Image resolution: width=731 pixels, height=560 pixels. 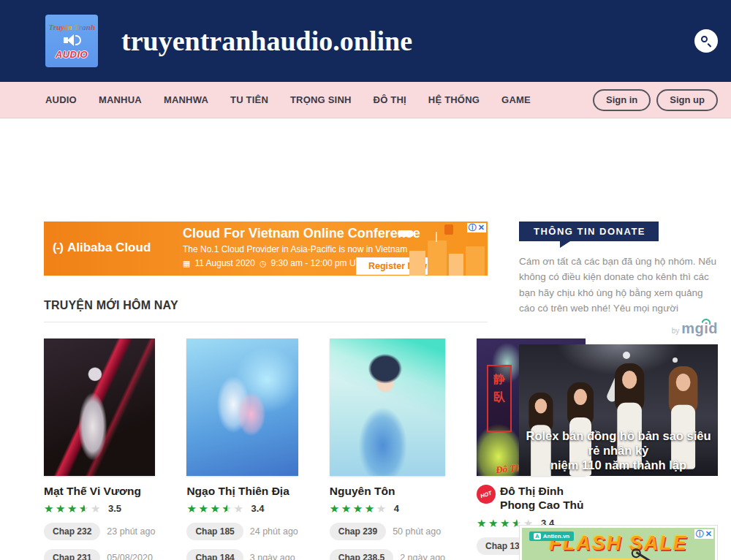 I want to click on nav-item-do-thi: ĐÔ THỊ, so click(x=390, y=99).